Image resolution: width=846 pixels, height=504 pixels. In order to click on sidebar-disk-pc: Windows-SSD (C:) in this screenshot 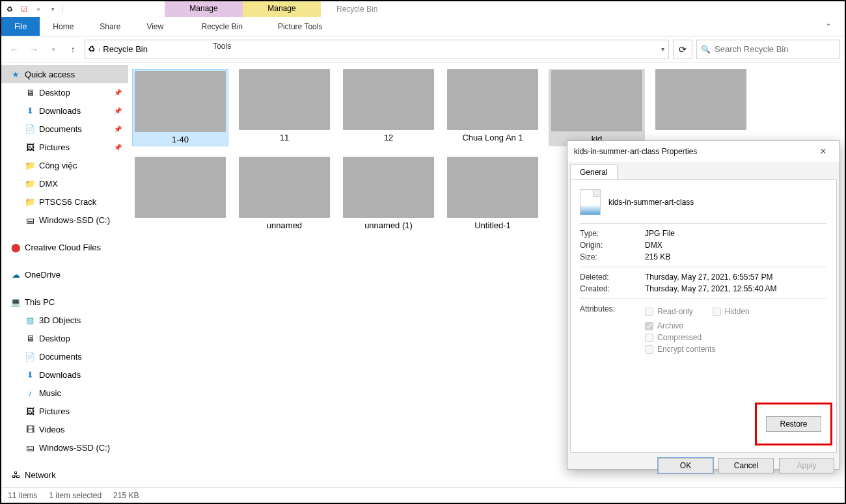, I will do `click(65, 447)`.